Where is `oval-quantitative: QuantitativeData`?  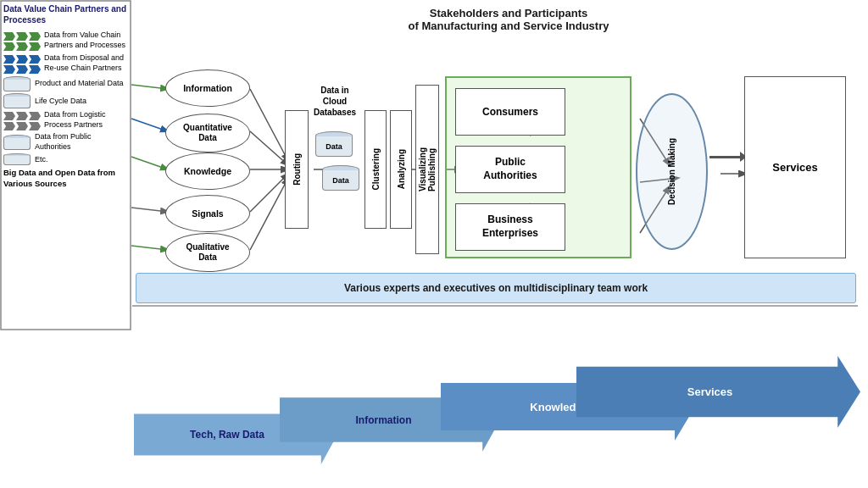 oval-quantitative: QuantitativeData is located at coordinates (208, 133).